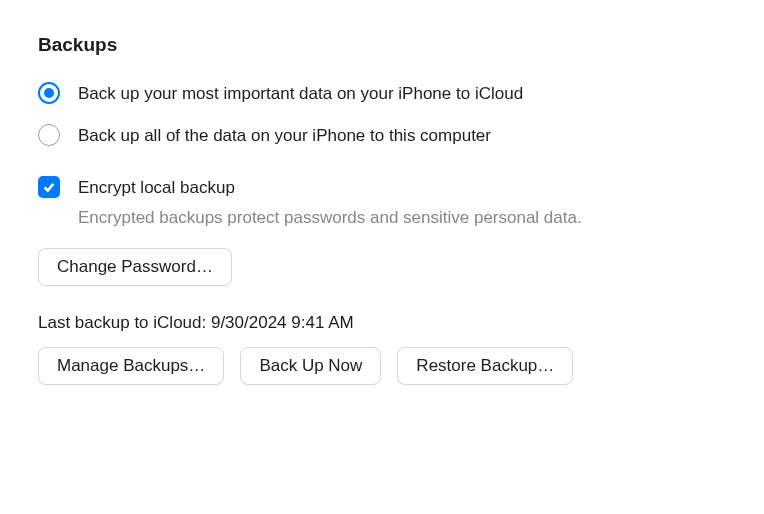 Image resolution: width=764 pixels, height=514 pixels. I want to click on checkmark-icon, so click(49, 187).